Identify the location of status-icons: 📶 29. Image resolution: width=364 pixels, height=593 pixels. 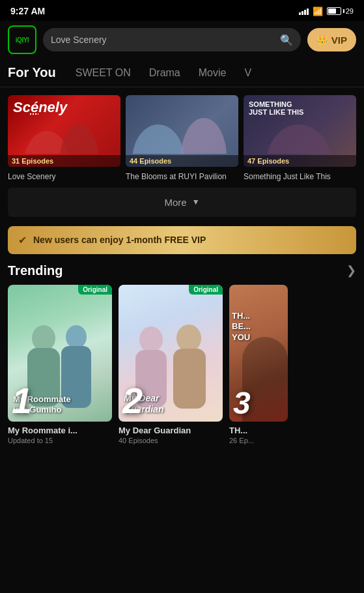
(326, 12).